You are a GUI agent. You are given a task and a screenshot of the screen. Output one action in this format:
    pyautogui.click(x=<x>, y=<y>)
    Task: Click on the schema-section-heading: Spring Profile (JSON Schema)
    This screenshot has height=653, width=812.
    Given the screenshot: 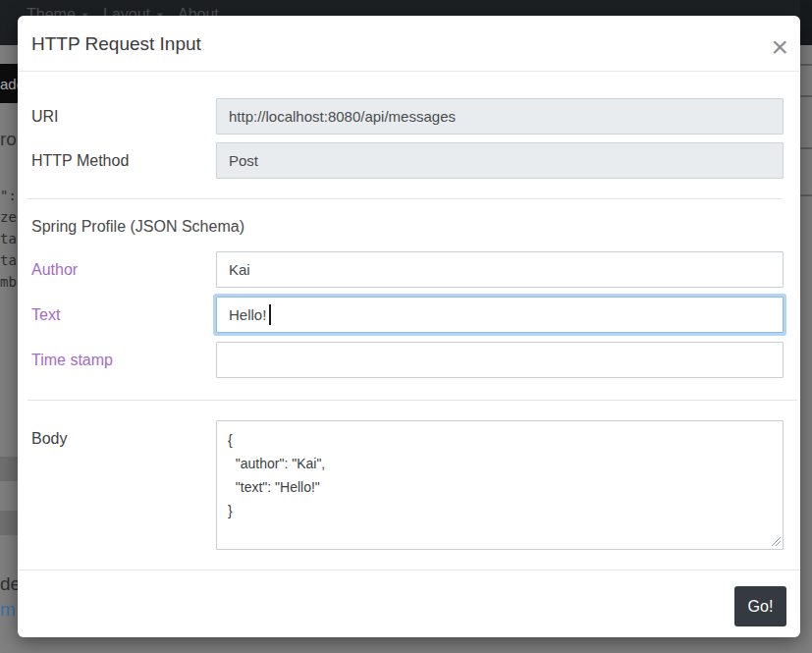 What is the action you would take?
    pyautogui.click(x=137, y=227)
    